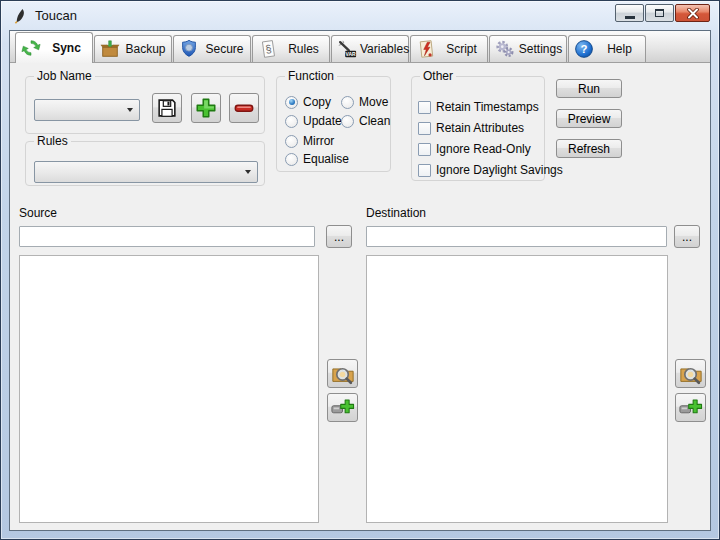  Describe the element at coordinates (500, 170) in the screenshot. I see `checkbox-ignore-daylight-savings-label: Ignore Daylight Savings` at that location.